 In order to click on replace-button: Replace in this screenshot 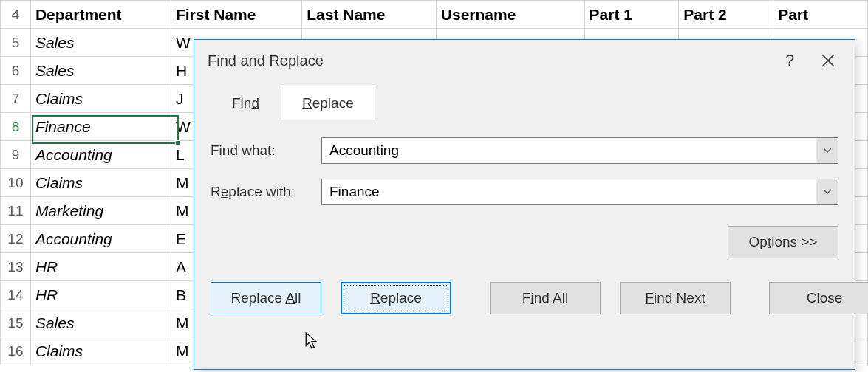, I will do `click(396, 298)`.